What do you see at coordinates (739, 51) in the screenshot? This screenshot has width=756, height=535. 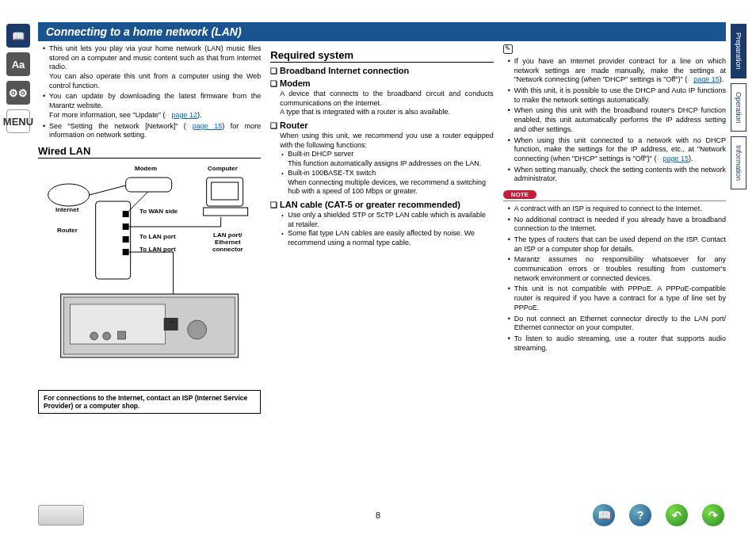 I see `tab-preparation: Preparation` at bounding box center [739, 51].